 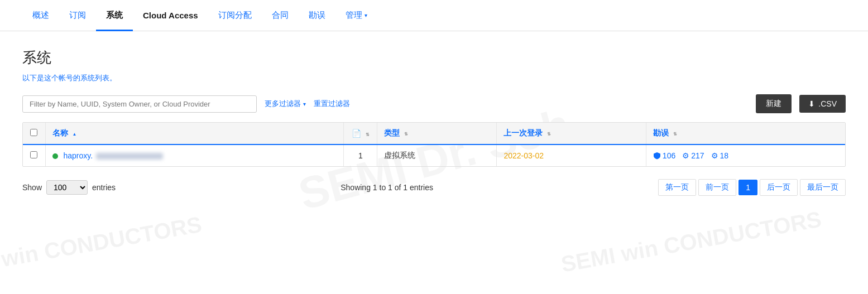 What do you see at coordinates (746, 156) in the screenshot?
I see `error-badges: 106 ⚙ 217 ⚙ 18` at bounding box center [746, 156].